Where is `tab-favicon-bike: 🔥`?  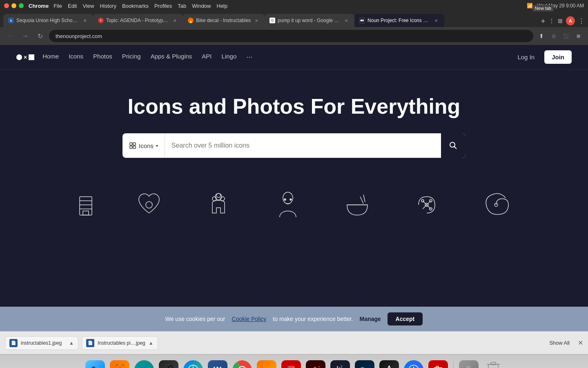 tab-favicon-bike: 🔥 is located at coordinates (191, 20).